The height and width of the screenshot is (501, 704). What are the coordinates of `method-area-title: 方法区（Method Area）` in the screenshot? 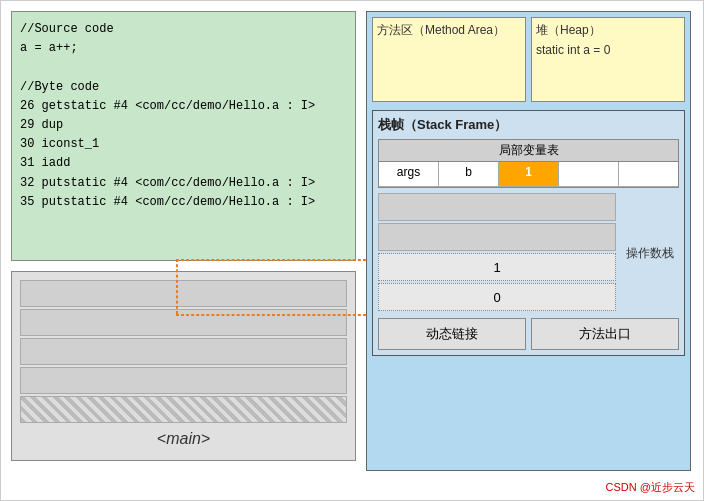 It's located at (449, 30).